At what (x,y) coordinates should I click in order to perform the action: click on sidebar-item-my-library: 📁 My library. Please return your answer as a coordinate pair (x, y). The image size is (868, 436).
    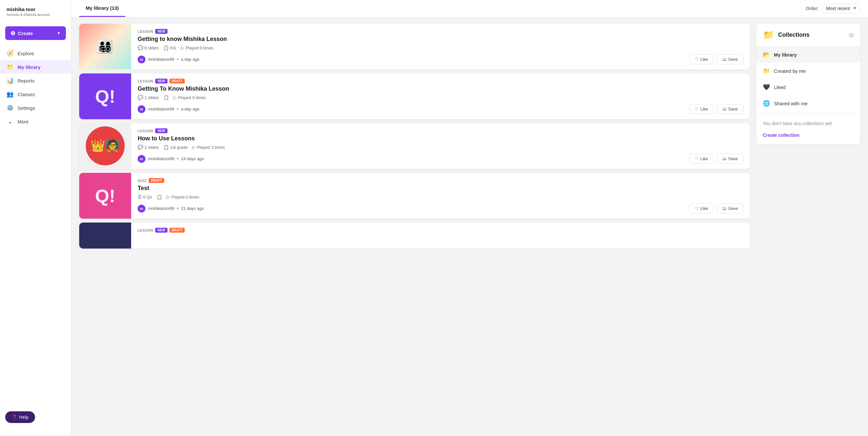
    Looking at the image, I should click on (36, 67).